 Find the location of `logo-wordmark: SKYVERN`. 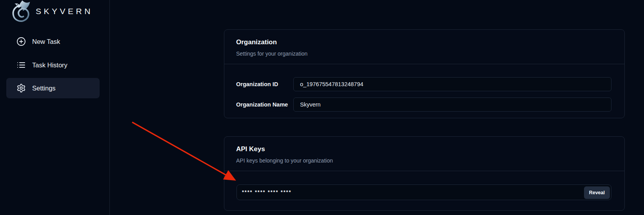

logo-wordmark: SKYVERN is located at coordinates (64, 11).